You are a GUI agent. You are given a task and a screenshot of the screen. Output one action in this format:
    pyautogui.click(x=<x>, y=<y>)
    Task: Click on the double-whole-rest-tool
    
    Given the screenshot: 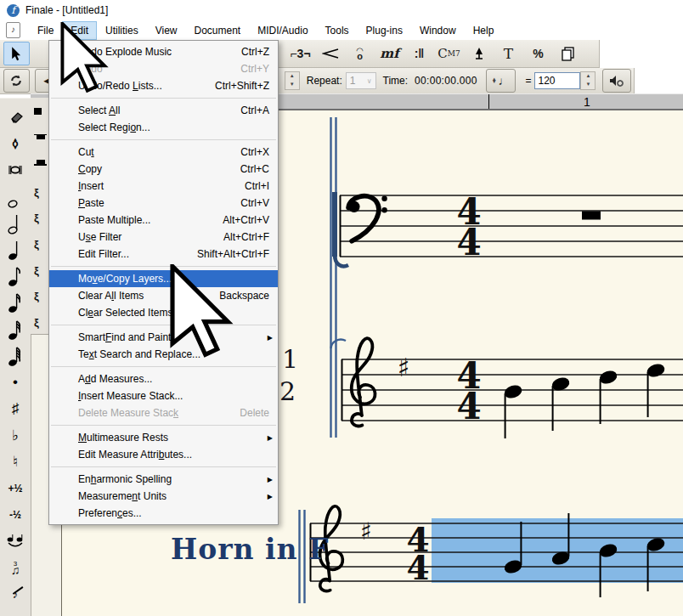 What is the action you would take?
    pyautogui.click(x=37, y=111)
    